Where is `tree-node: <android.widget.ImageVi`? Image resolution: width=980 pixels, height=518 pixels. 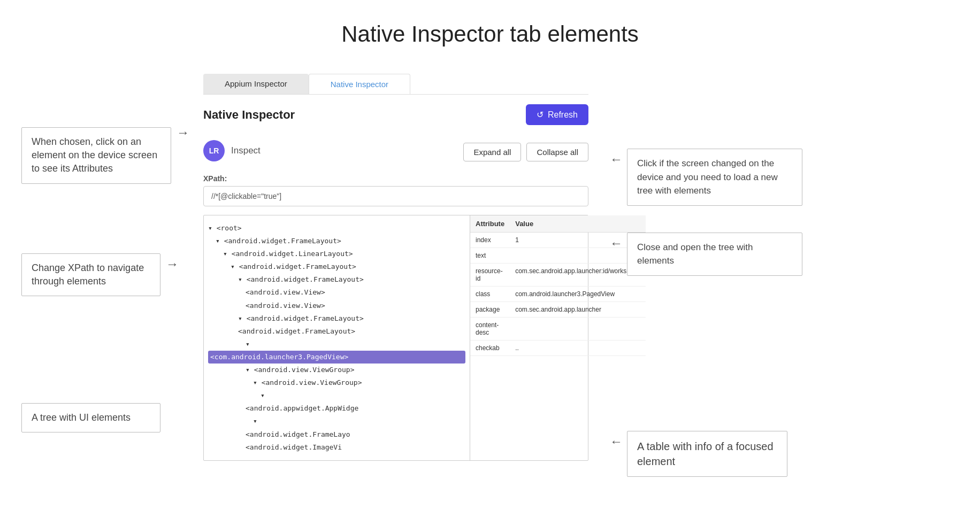
tree-node: <android.widget.ImageVi is located at coordinates (337, 447).